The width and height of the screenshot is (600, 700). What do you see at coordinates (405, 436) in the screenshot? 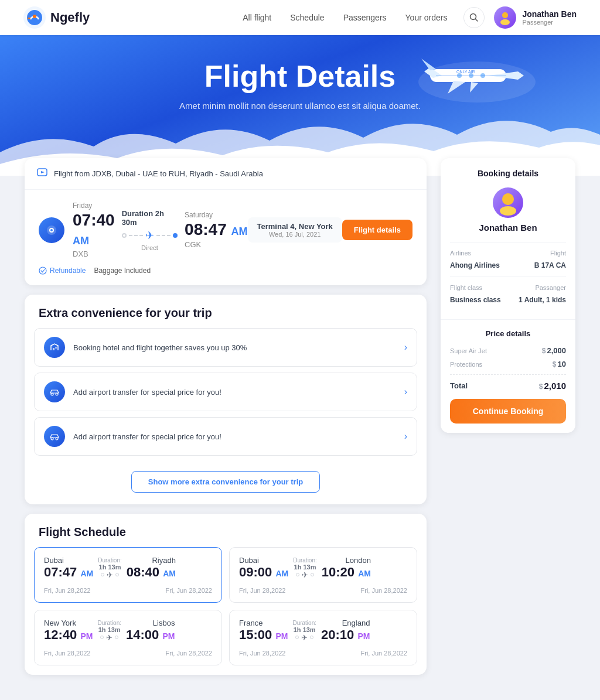
I see `conv-arrow-3: ›` at bounding box center [405, 436].